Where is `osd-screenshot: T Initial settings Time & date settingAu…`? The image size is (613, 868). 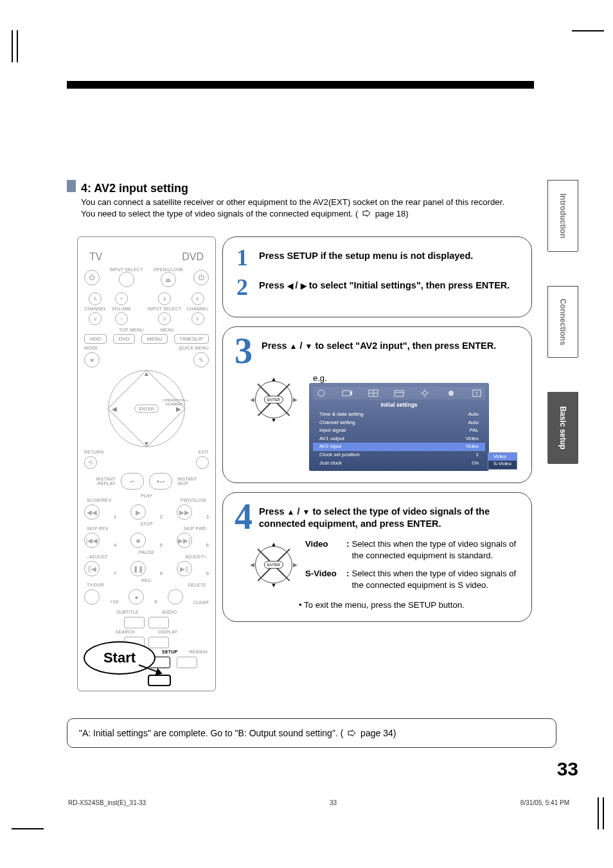 osd-screenshot: T Initial settings Time & date settingAu… is located at coordinates (399, 427).